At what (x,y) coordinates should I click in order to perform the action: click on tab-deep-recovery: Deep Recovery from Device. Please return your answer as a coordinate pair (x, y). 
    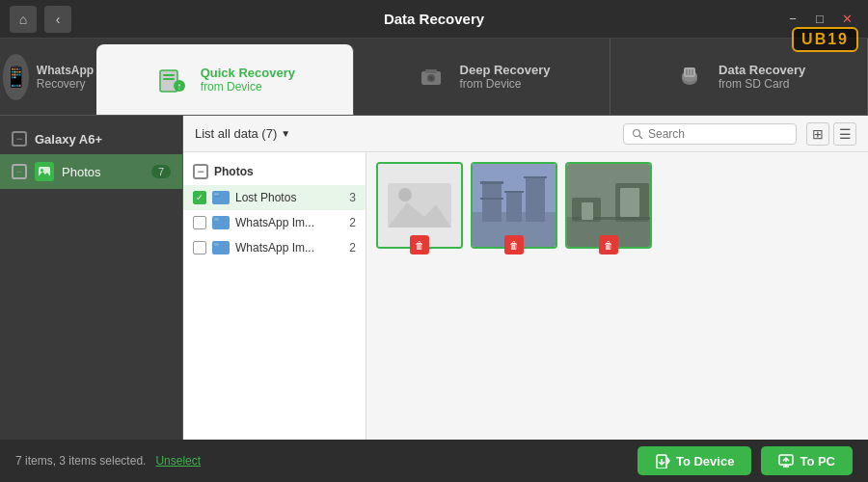
    Looking at the image, I should click on (482, 77).